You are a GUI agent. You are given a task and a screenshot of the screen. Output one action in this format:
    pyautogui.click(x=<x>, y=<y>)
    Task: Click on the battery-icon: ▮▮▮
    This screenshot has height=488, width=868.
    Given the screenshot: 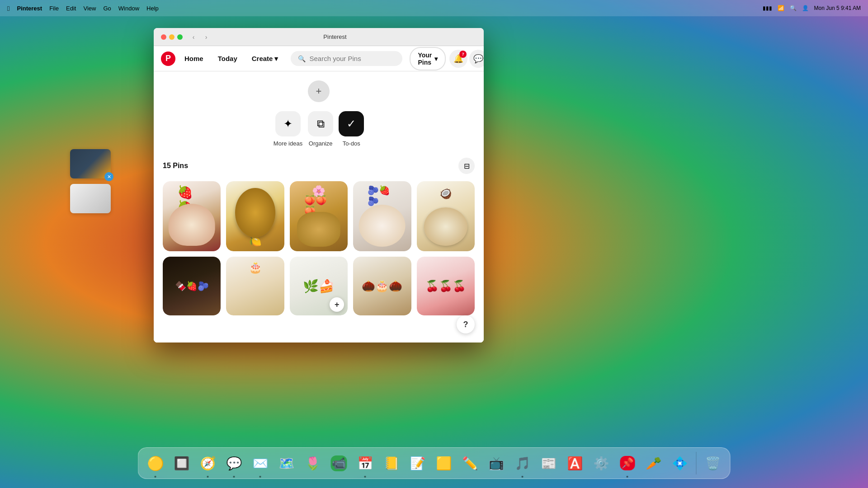 What is the action you would take?
    pyautogui.click(x=768, y=8)
    